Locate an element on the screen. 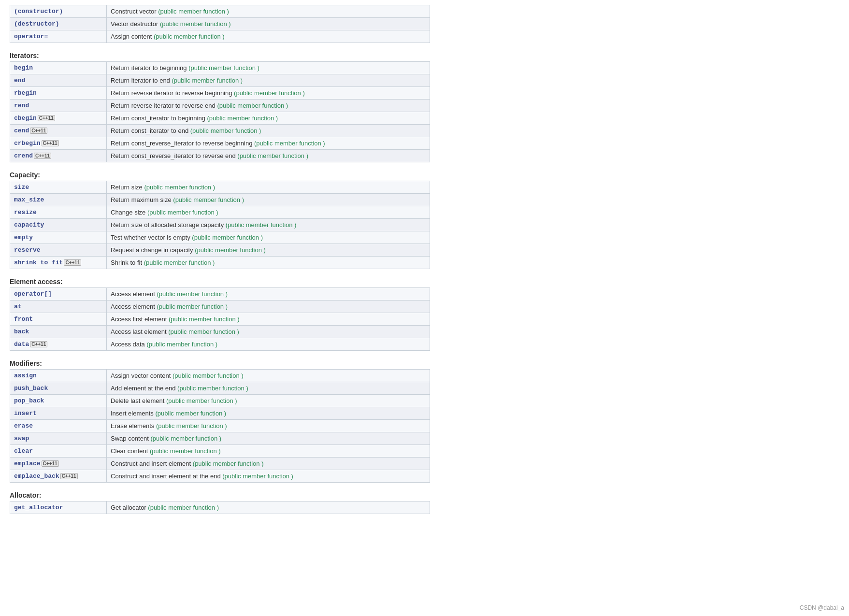  function-link: swap is located at coordinates (21, 439).